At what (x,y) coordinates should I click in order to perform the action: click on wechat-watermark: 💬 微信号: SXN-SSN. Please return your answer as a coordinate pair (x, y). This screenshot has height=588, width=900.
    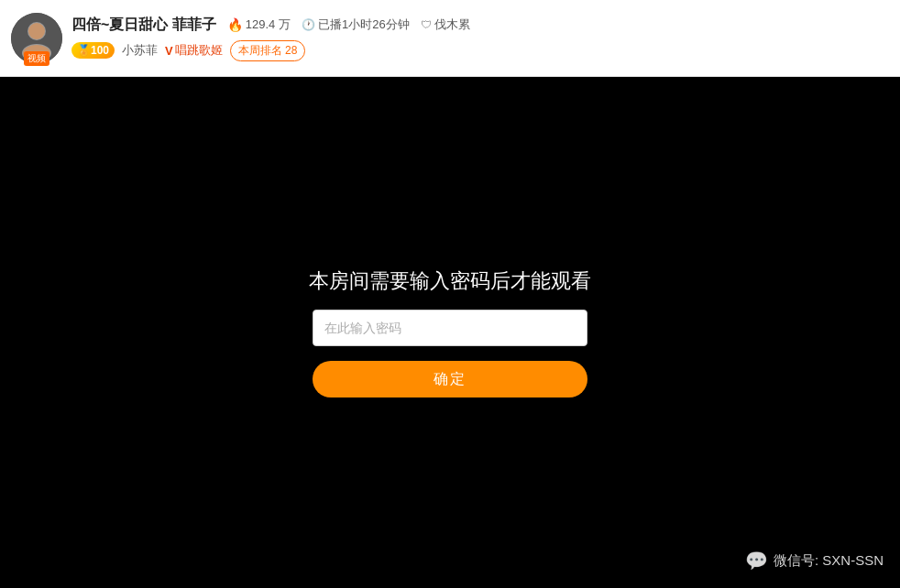
    Looking at the image, I should click on (814, 561).